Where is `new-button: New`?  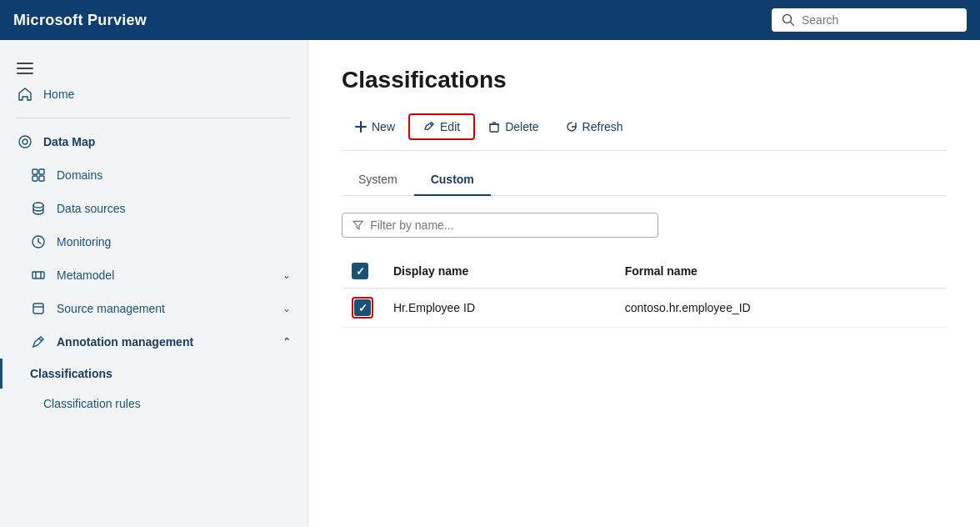
new-button: New is located at coordinates (375, 127).